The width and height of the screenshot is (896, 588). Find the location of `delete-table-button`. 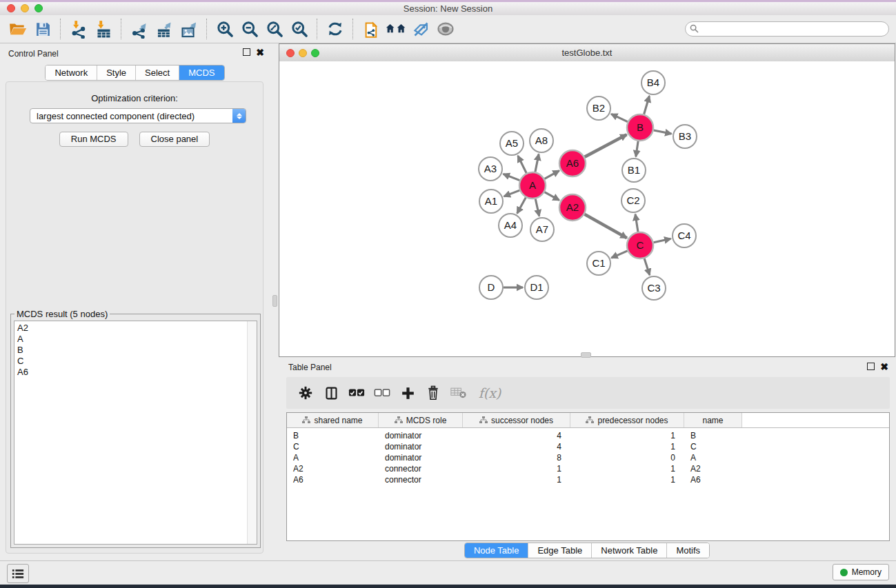

delete-table-button is located at coordinates (459, 393).